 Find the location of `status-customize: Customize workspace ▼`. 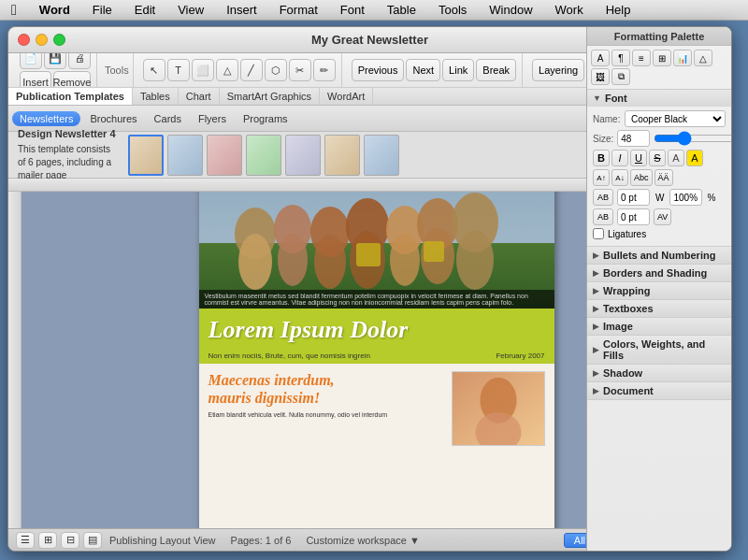

status-customize: Customize workspace ▼ is located at coordinates (363, 540).